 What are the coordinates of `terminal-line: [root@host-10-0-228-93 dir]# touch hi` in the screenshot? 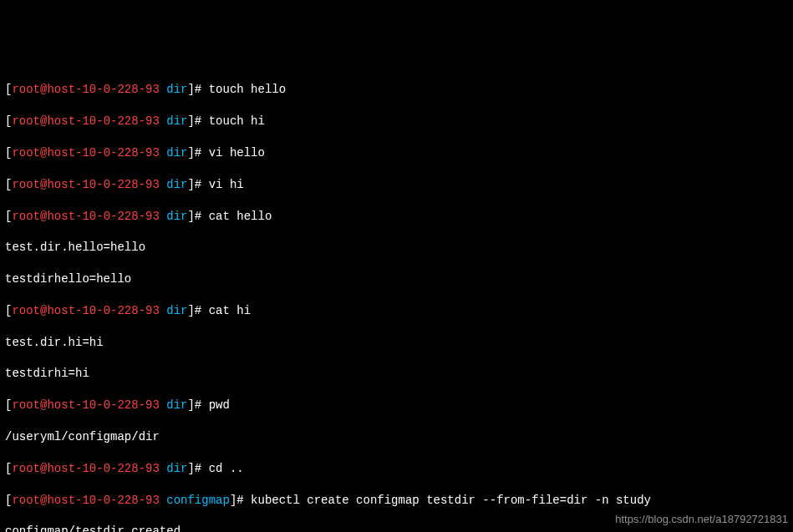 It's located at (396, 122).